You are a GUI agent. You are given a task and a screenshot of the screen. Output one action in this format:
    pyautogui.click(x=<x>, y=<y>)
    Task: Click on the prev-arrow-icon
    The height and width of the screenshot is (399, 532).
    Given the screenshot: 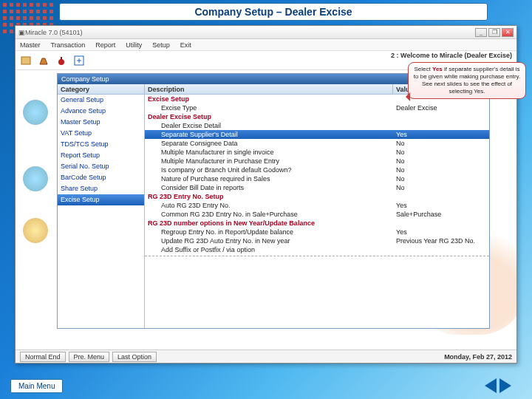 What is the action you would take?
    pyautogui.click(x=491, y=386)
    